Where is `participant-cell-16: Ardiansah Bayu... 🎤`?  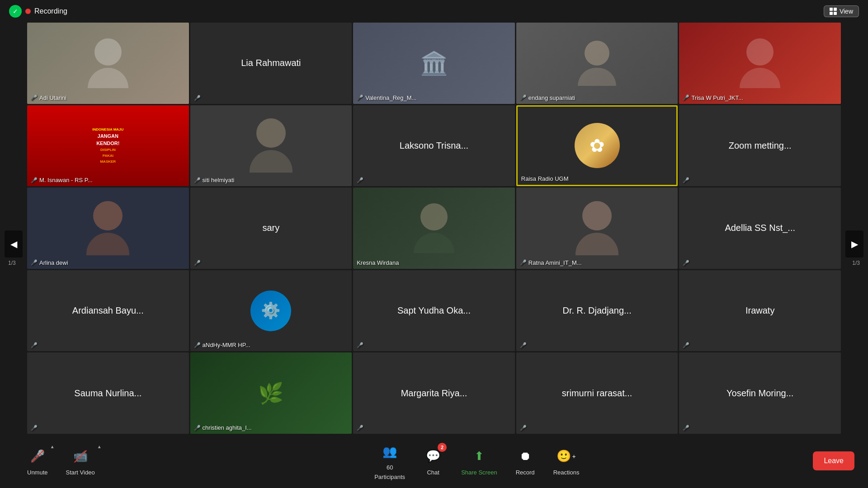 participant-cell-16: Ardiansah Bayu... 🎤 is located at coordinates (108, 311).